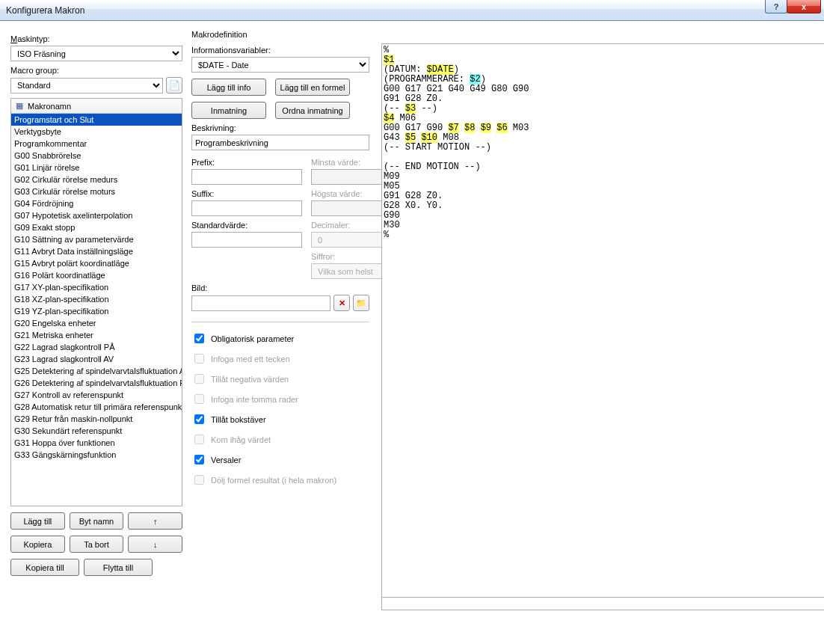  Describe the element at coordinates (156, 521) in the screenshot. I see `move-up-button: ↑` at that location.